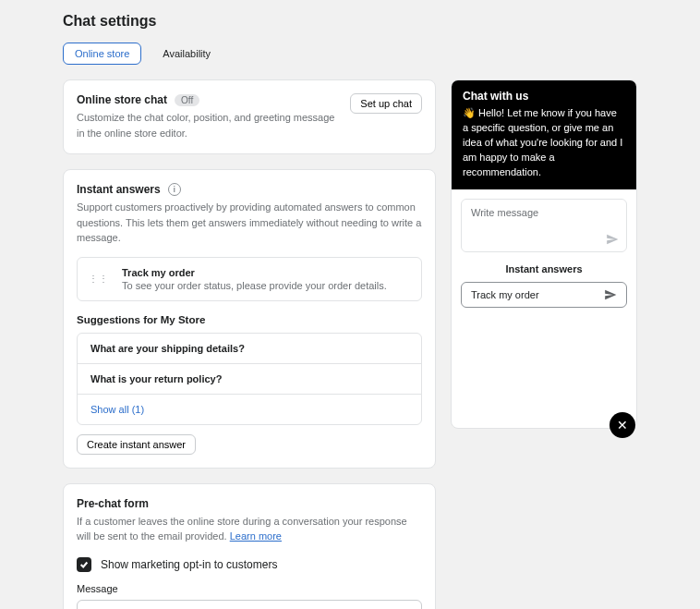  Describe the element at coordinates (544, 143) in the screenshot. I see `preview-greeting: 👋 Hello! Let me know if you have a speci…` at that location.